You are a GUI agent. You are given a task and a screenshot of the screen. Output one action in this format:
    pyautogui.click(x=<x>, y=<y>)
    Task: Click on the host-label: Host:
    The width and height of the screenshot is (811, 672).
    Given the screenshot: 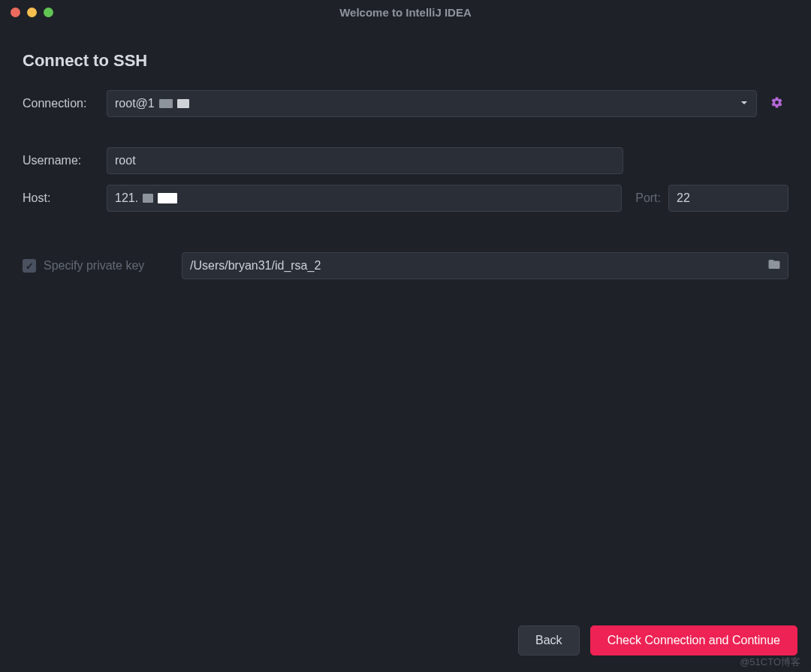 What is the action you would take?
    pyautogui.click(x=65, y=198)
    